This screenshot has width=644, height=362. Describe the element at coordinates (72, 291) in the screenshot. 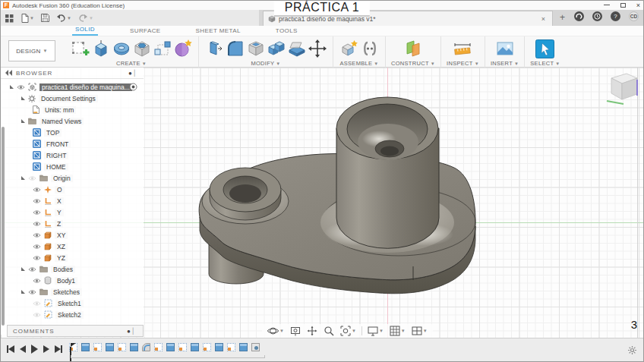

I see `tree-item-sketches: Sketches` at that location.